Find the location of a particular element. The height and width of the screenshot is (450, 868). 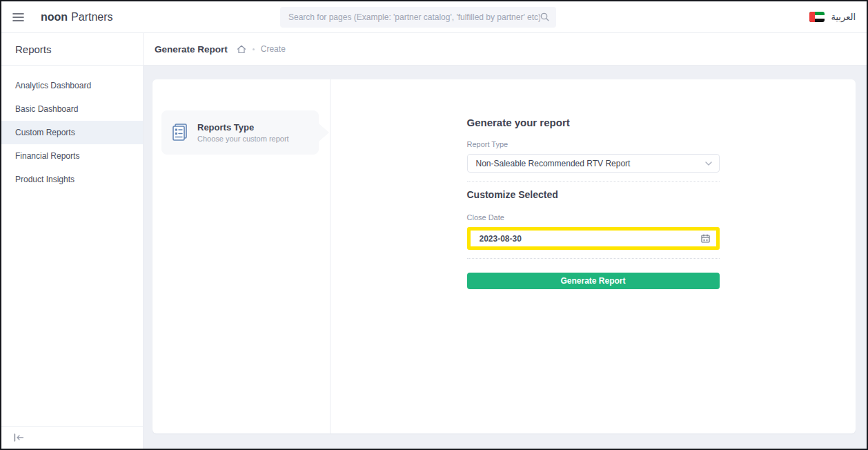

sidebar-nav: Analytics Dashboard Basic Dashboard Cust… is located at coordinates (72, 128).